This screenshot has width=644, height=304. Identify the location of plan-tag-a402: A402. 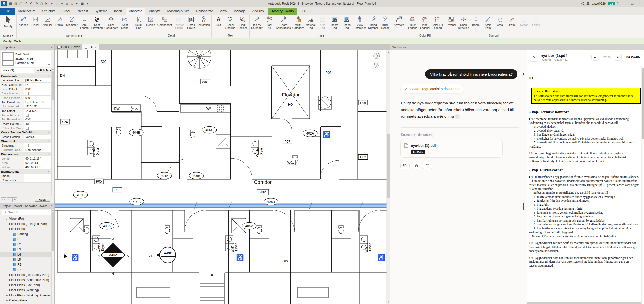
(168, 255).